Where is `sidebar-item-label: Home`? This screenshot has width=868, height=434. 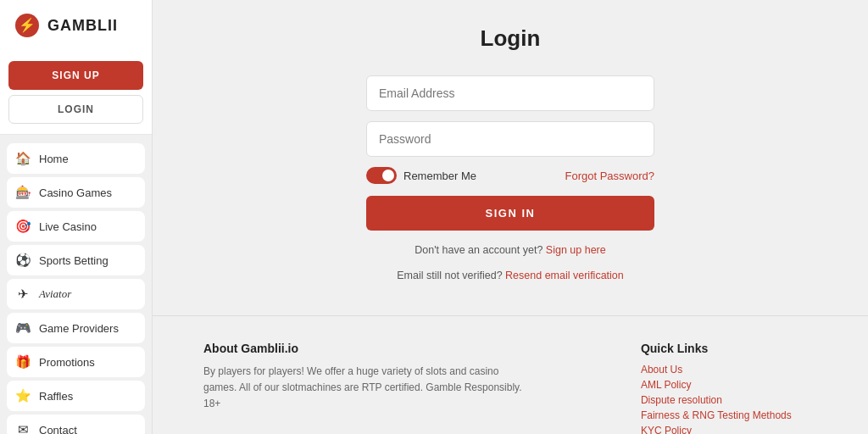 sidebar-item-label: Home is located at coordinates (54, 159).